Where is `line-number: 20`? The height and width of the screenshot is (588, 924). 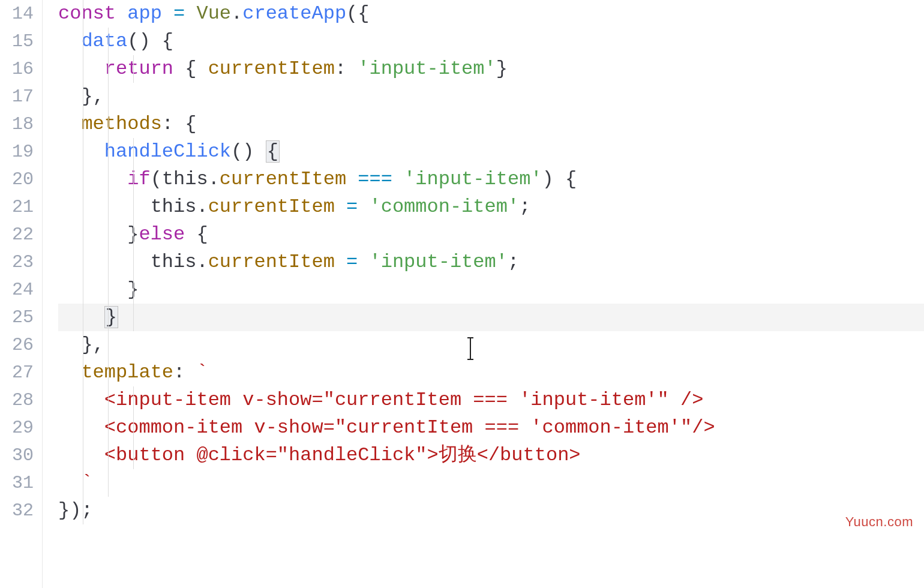 line-number: 20 is located at coordinates (17, 179).